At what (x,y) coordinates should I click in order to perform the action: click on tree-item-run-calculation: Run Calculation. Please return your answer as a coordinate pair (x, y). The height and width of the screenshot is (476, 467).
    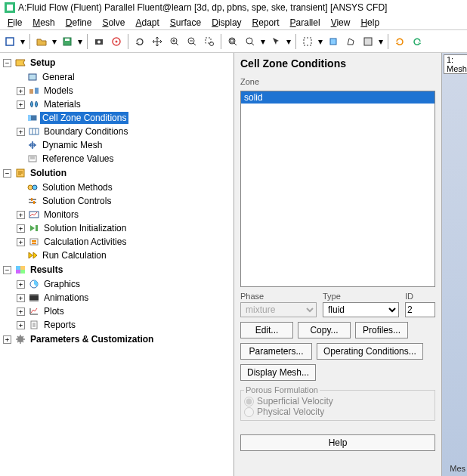
    Looking at the image, I should click on (74, 255).